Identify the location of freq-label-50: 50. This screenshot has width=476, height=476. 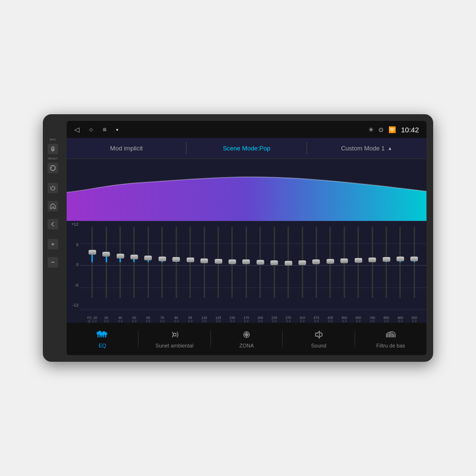
(134, 318).